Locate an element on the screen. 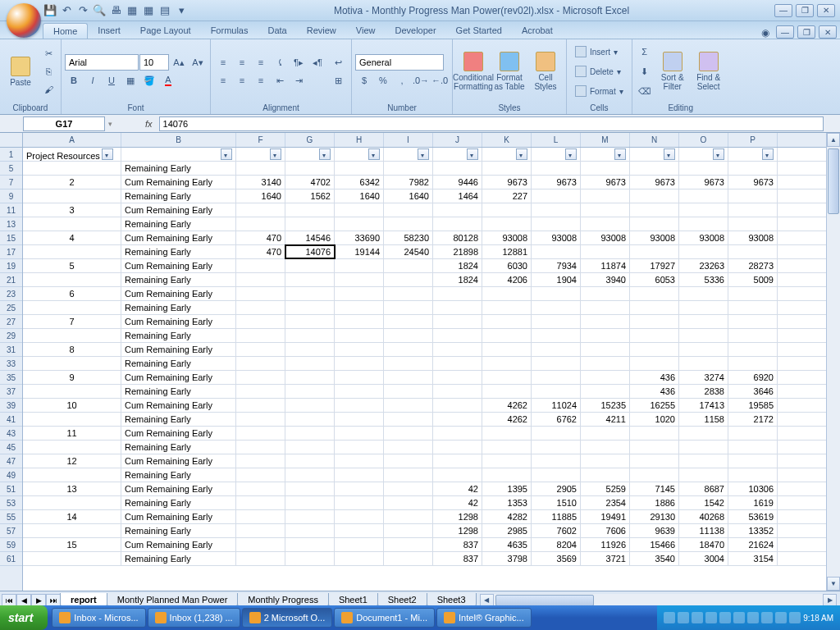 The image size is (840, 630). row-header: 25 is located at coordinates (11, 308).